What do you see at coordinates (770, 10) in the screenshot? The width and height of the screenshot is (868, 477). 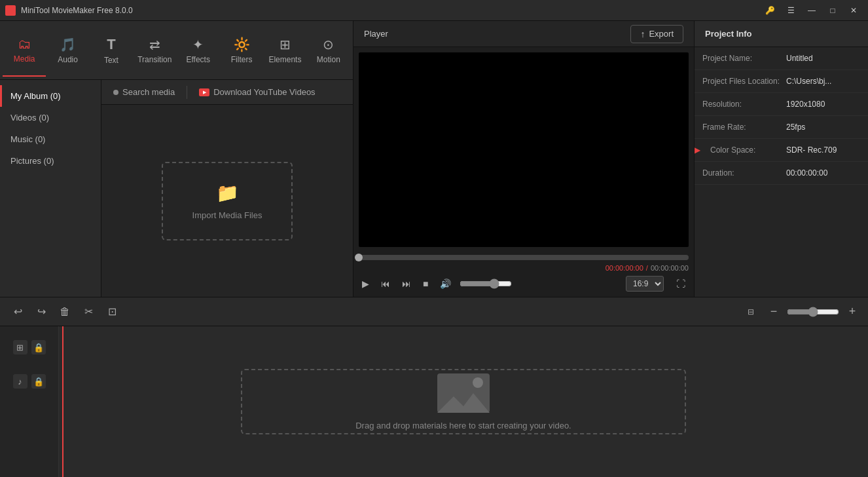 I see `pin-button: 🔑` at bounding box center [770, 10].